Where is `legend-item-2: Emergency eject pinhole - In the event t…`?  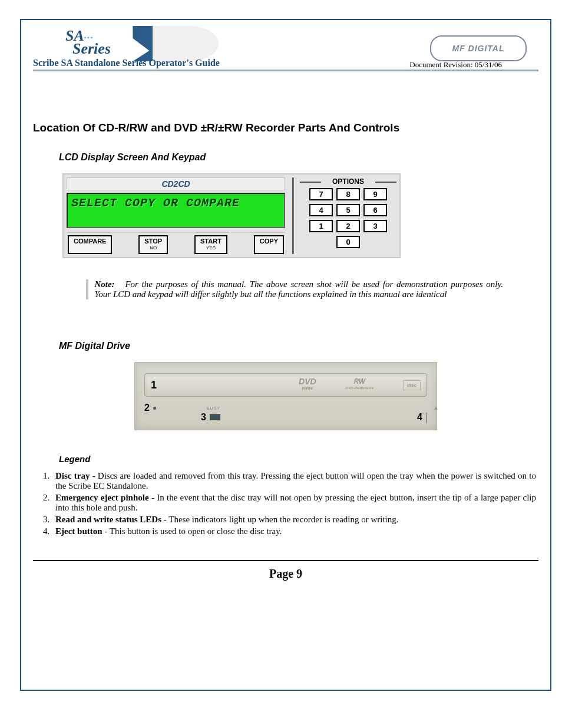
legend-item-2: Emergency eject pinhole - In the event t… is located at coordinates (294, 503).